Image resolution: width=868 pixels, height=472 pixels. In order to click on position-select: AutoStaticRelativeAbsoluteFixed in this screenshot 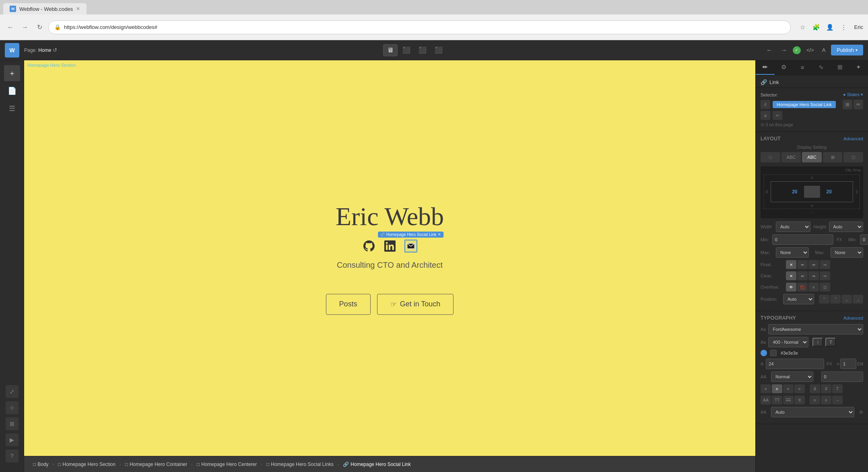, I will do `click(798, 299)`.